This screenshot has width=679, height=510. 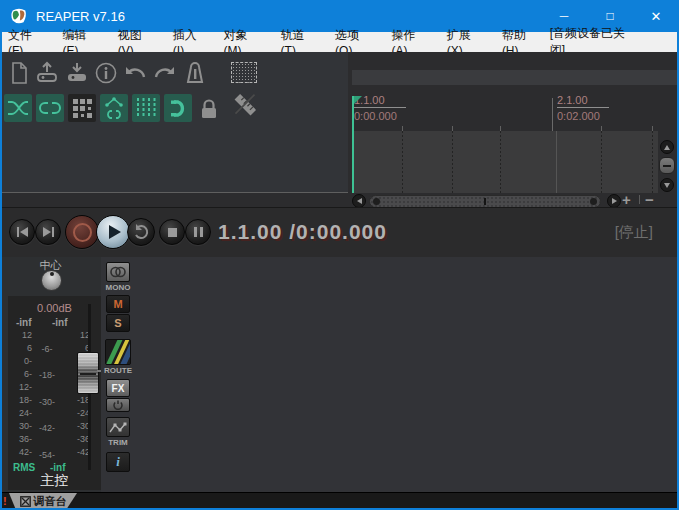 What do you see at coordinates (172, 232) in the screenshot?
I see `stop-button` at bounding box center [172, 232].